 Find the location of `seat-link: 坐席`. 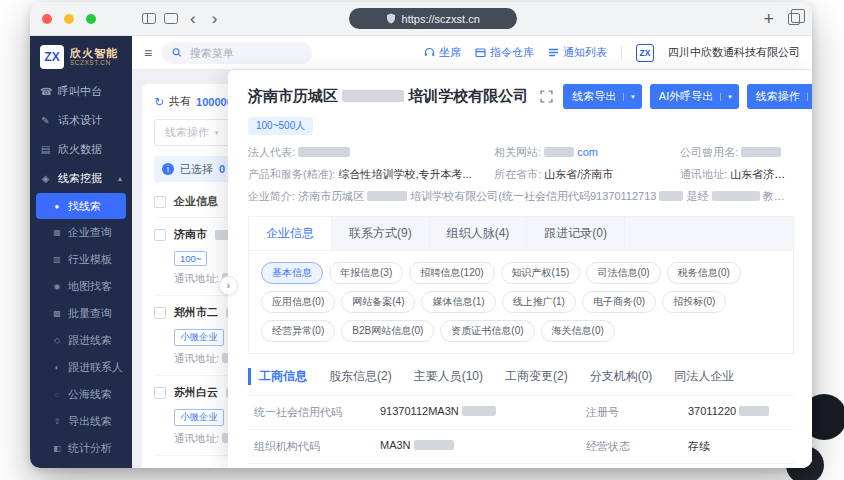

seat-link: 坐席 is located at coordinates (442, 52).